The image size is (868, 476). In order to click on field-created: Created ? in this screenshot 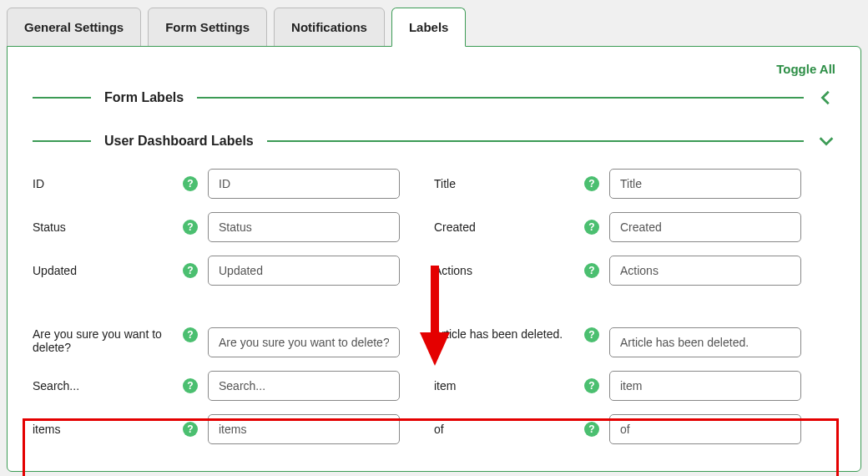, I will do `click(634, 227)`.